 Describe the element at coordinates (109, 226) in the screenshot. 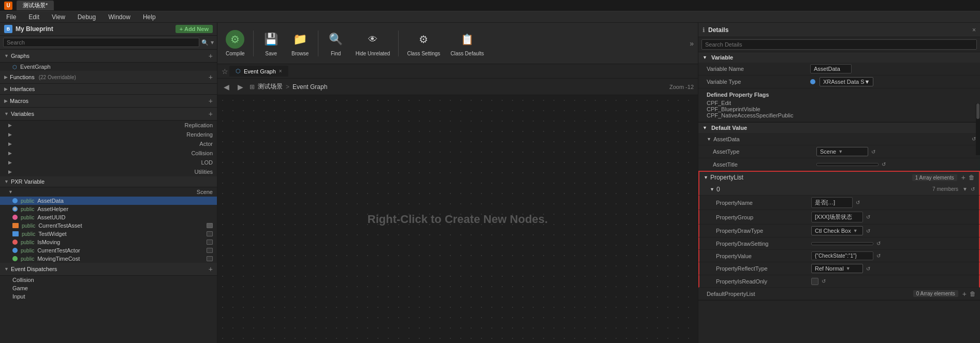

I see `current-test-asset-item: public CurrentTestAsset` at that location.